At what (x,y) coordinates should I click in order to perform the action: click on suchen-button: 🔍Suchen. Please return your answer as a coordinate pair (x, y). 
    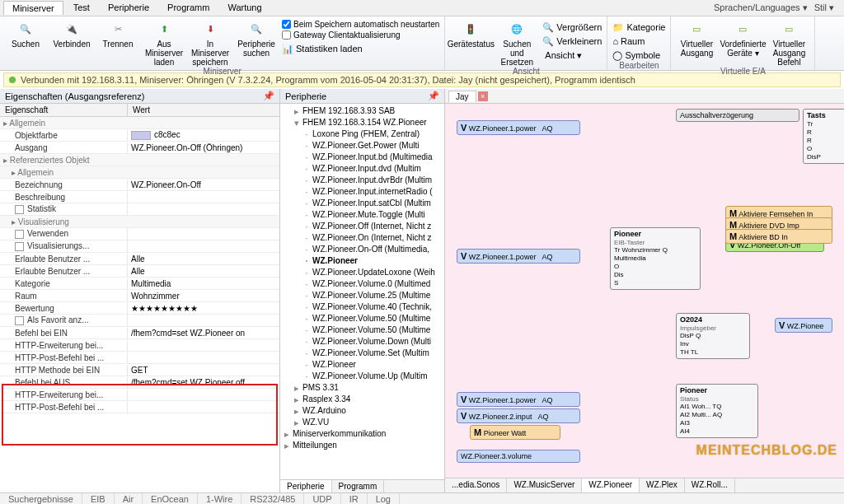
    Looking at the image, I should click on (26, 33).